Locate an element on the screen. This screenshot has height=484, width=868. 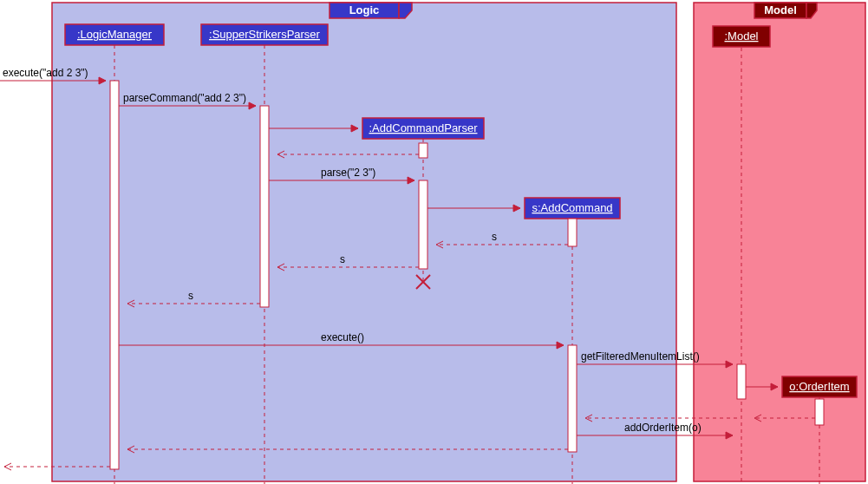
model-frame-title: Model is located at coordinates (780, 10).